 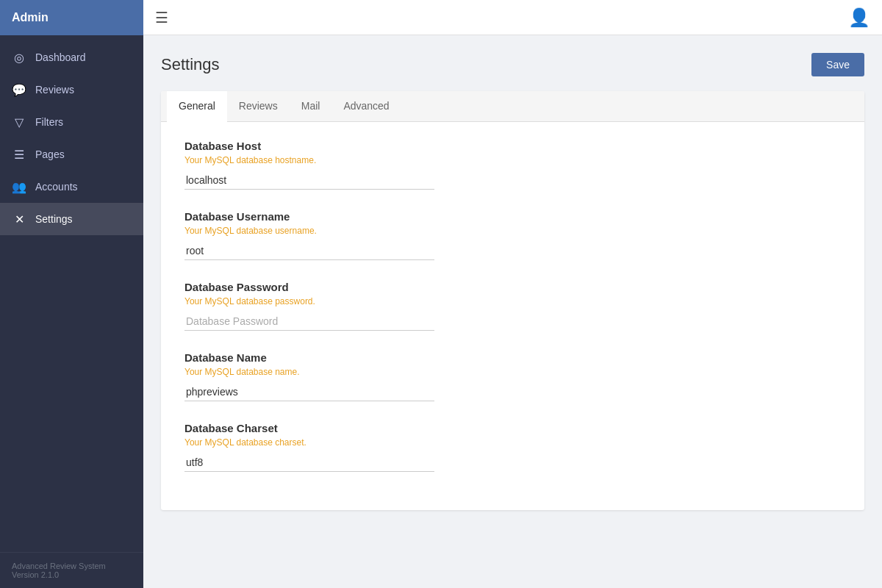 I want to click on topbar: ☰ 👤, so click(x=513, y=18).